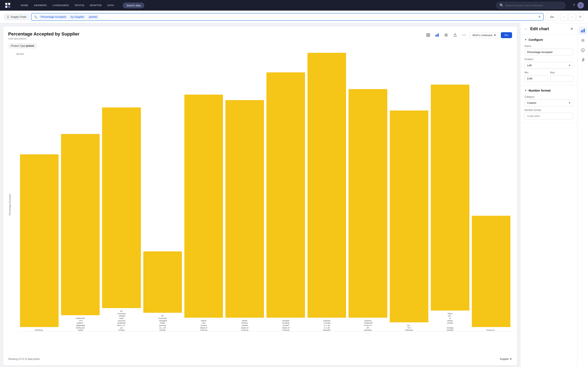  Describe the element at coordinates (549, 90) in the screenshot. I see `number-format-section-header: ▼ Number format` at that location.